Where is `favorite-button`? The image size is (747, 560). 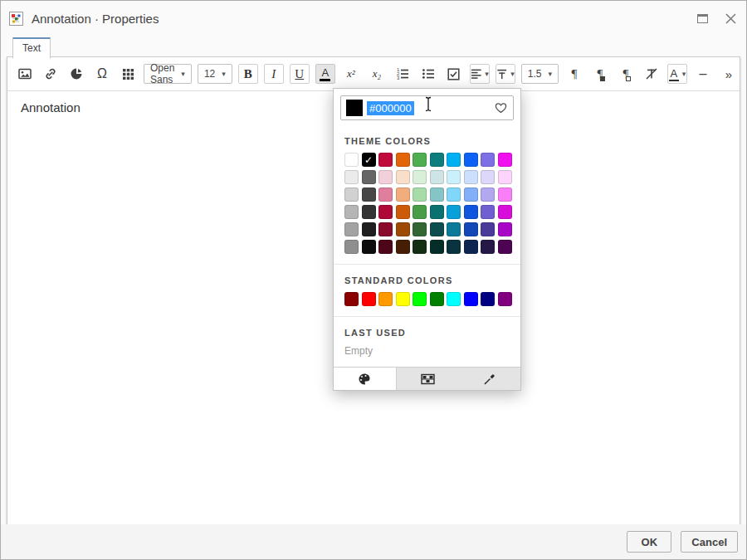
favorite-button is located at coordinates (501, 108).